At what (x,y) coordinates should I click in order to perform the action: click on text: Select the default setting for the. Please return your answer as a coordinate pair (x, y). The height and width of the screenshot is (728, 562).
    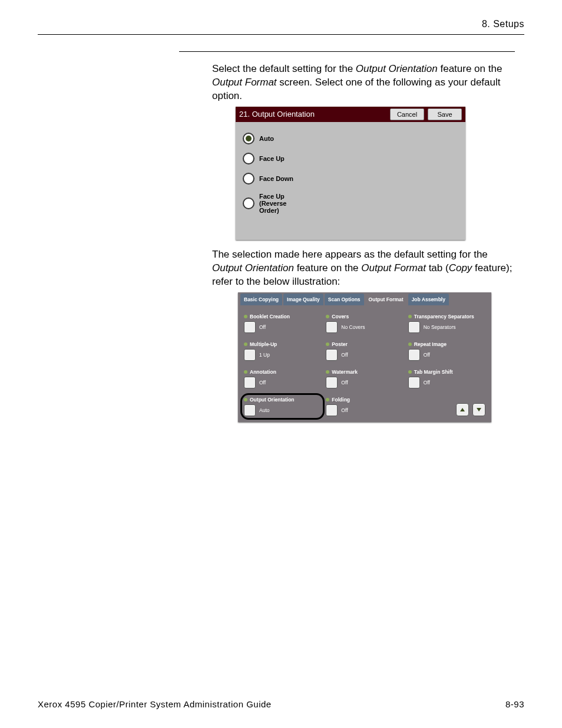
    Looking at the image, I should click on (284, 68).